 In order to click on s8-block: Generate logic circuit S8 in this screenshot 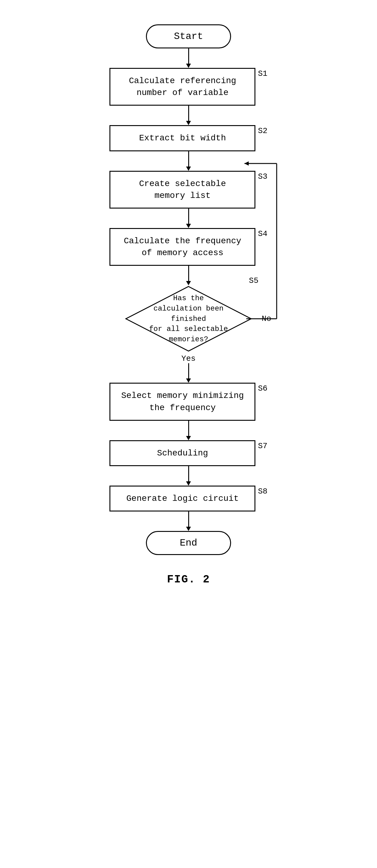, I will do `click(188, 499)`.